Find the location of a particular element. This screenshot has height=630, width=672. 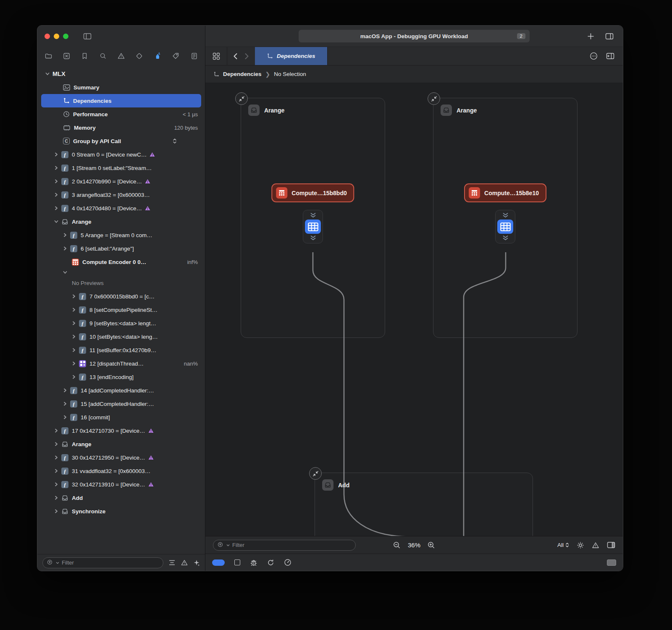

forward-button is located at coordinates (247, 56).